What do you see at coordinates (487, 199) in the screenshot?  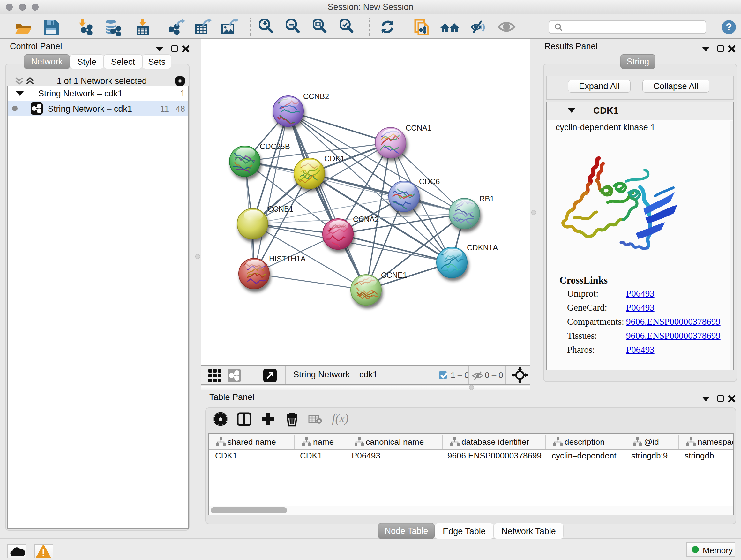 I see `svg-text: RB1` at bounding box center [487, 199].